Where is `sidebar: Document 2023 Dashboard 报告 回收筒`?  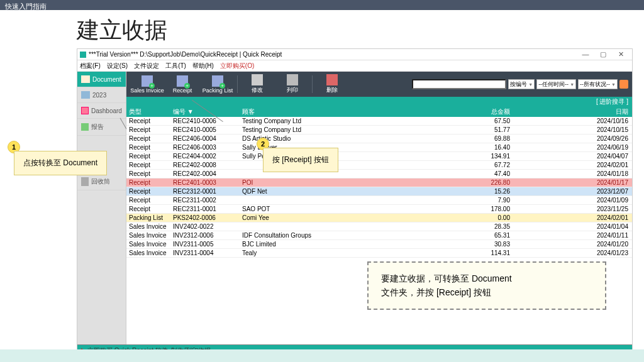
sidebar: Document 2023 Dashboard 报告 回收筒 is located at coordinates (102, 208).